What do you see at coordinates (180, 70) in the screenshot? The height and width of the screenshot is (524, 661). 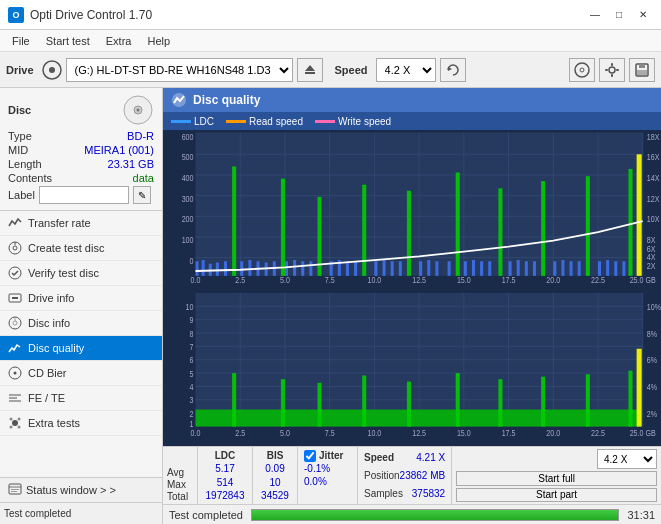 I see `drive-select: (G:) HL-DT-ST BD-RE WH16NS48 1.D3` at bounding box center [180, 70].